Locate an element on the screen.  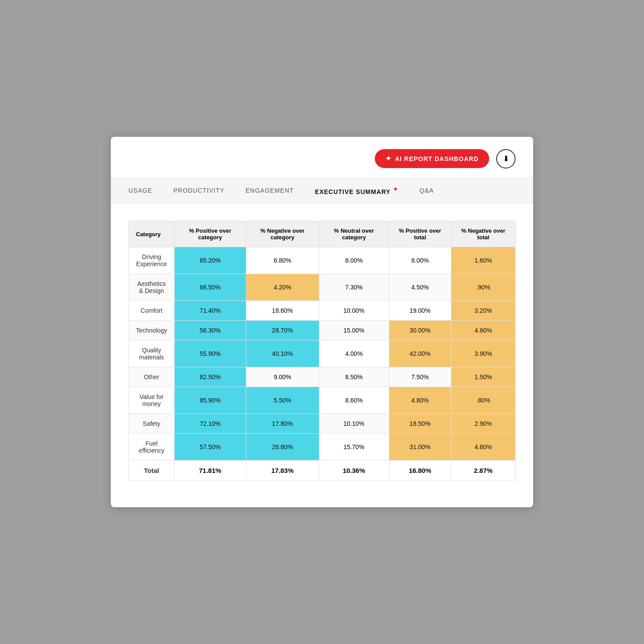
cell-pos-total: 18.50% is located at coordinates (420, 424).